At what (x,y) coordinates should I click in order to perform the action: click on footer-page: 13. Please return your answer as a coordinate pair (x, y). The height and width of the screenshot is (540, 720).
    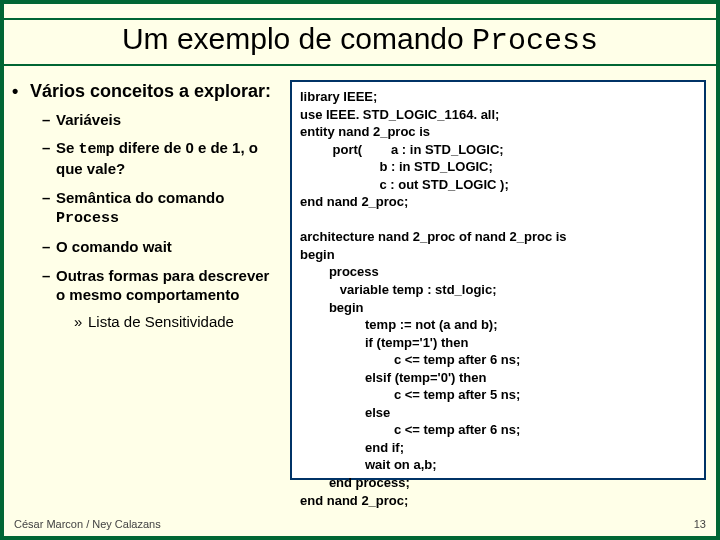
    Looking at the image, I should click on (700, 524).